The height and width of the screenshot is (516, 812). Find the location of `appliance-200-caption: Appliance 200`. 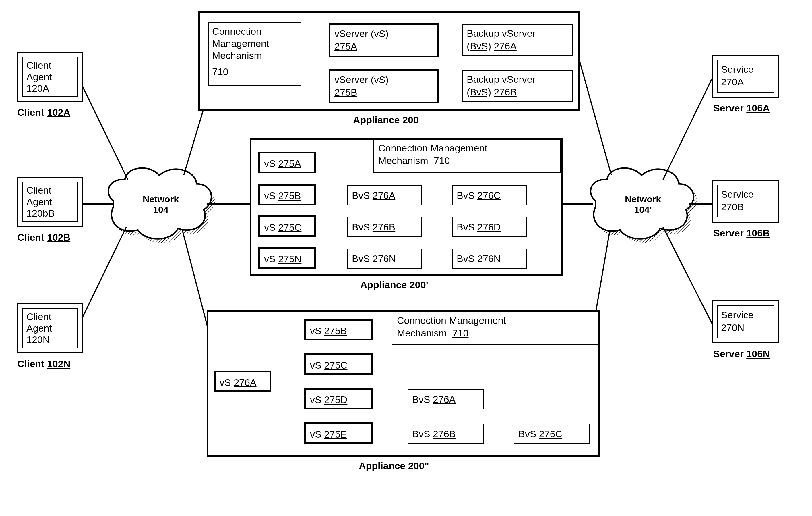

appliance-200-caption: Appliance 200 is located at coordinates (386, 120).